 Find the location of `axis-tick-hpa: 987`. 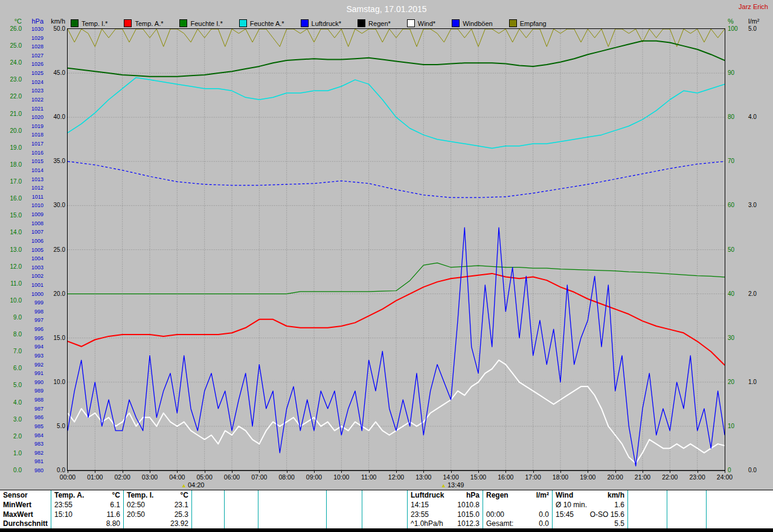

axis-tick-hpa: 987 is located at coordinates (34, 408).